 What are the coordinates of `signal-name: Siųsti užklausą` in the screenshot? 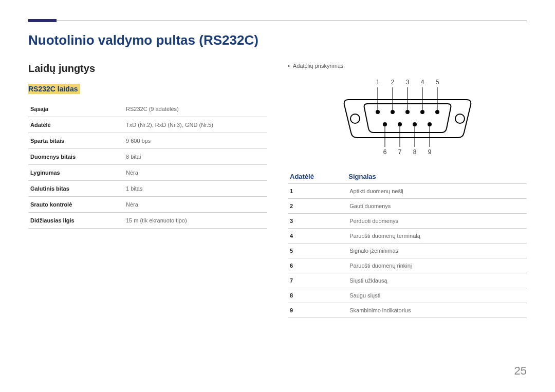 It's located at (437, 281).